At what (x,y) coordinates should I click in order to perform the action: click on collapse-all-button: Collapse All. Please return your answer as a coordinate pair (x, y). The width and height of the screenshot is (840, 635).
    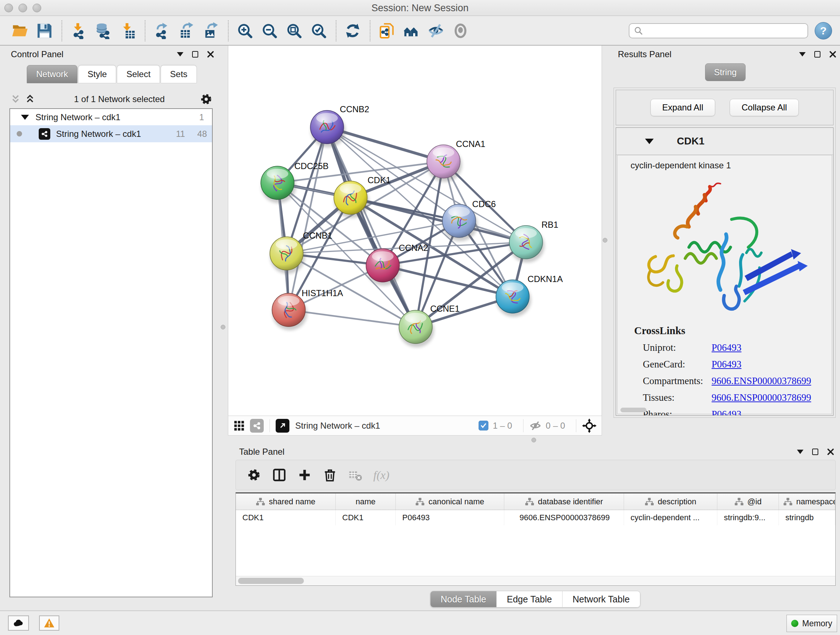
    Looking at the image, I should click on (764, 108).